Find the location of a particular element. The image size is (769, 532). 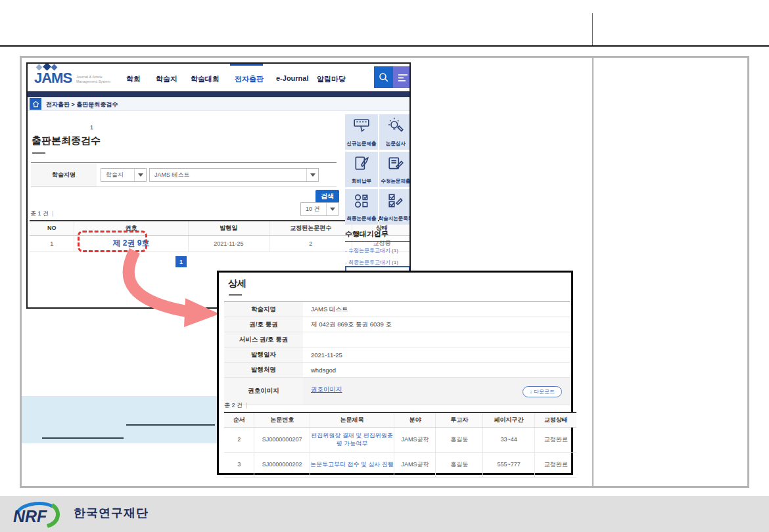

article-row: 2 SJ0000000207 편집위원장 결재 및 편집위원총평 가능여부 JA… is located at coordinates (400, 439).